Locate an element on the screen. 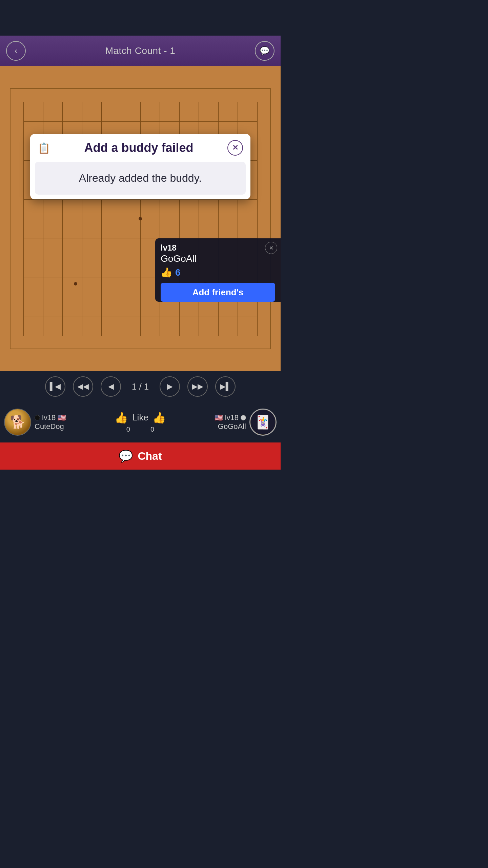 The height and width of the screenshot is (868, 488). center-likes: 👍 Like 👍 0 0 is located at coordinates (140, 422).